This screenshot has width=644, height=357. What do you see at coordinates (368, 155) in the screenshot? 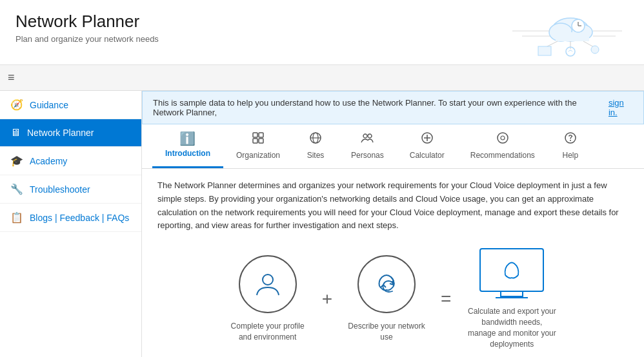
I see `tab-personas-label: Personas` at bounding box center [368, 155].